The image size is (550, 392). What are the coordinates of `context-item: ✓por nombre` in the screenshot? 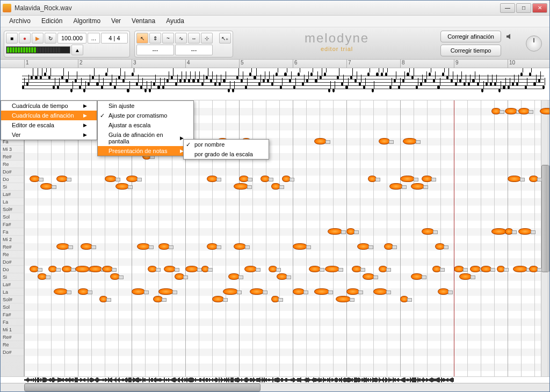 It's located at (226, 144).